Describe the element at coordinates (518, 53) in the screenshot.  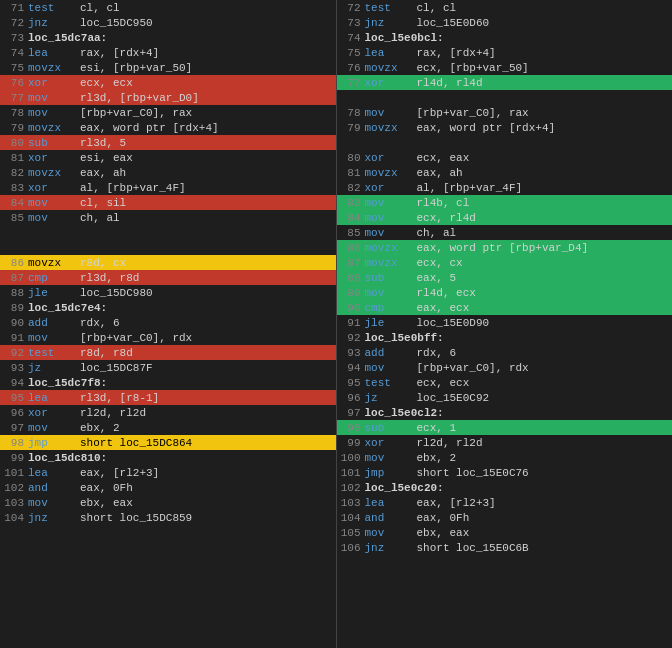
I see `code-instruction: learax, [rdx+4]` at that location.